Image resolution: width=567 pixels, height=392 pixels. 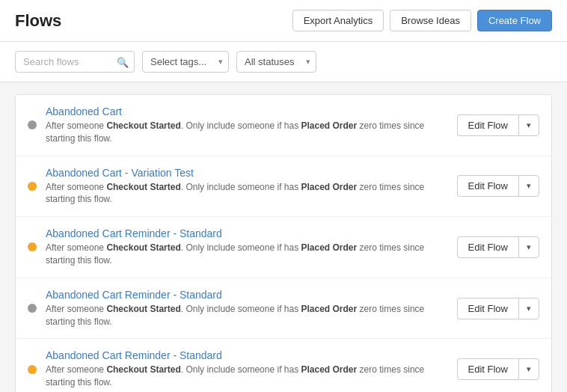 I want to click on search-input, so click(x=75, y=61).